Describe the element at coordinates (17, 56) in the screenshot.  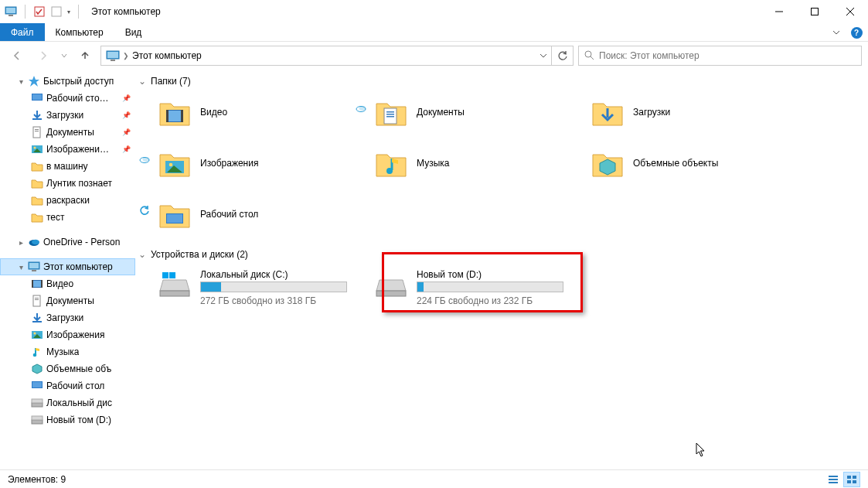
I see `nav-back-button` at that location.